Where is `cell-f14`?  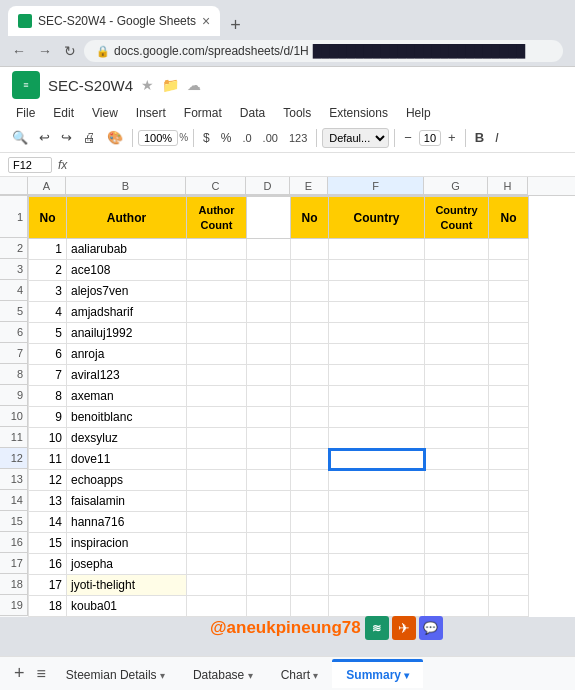
cell-f14 is located at coordinates (377, 502).